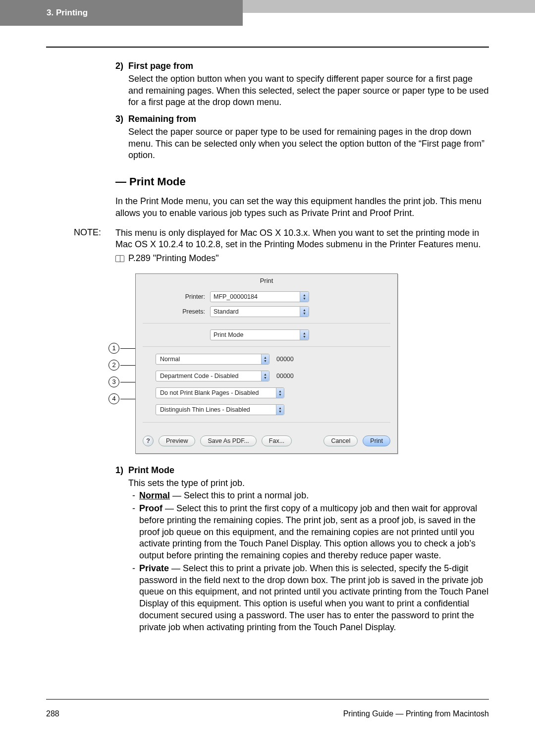  What do you see at coordinates (162, 119) in the screenshot?
I see `item-title: Remaining from` at bounding box center [162, 119].